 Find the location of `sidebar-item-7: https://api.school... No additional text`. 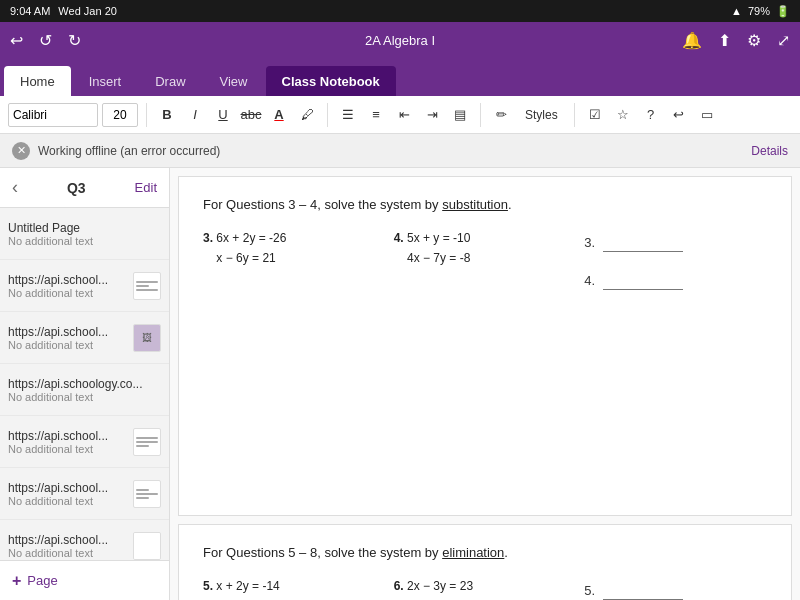

sidebar-item-7: https://api.school... No additional text is located at coordinates (84, 540).